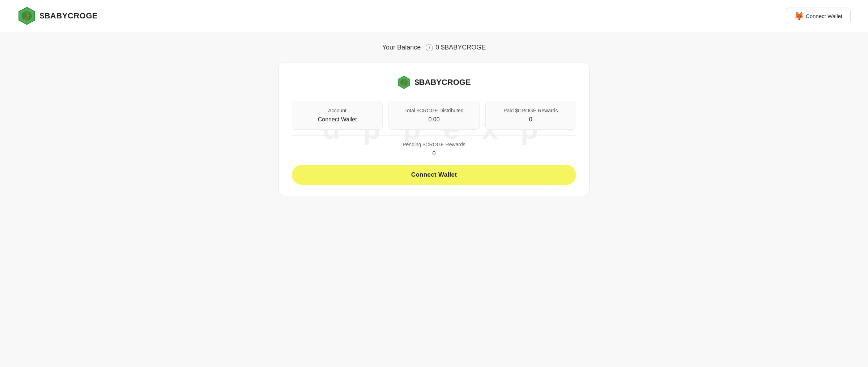 The height and width of the screenshot is (367, 868). What do you see at coordinates (443, 82) in the screenshot?
I see `card-logo-text: $BABYCROGE` at bounding box center [443, 82].